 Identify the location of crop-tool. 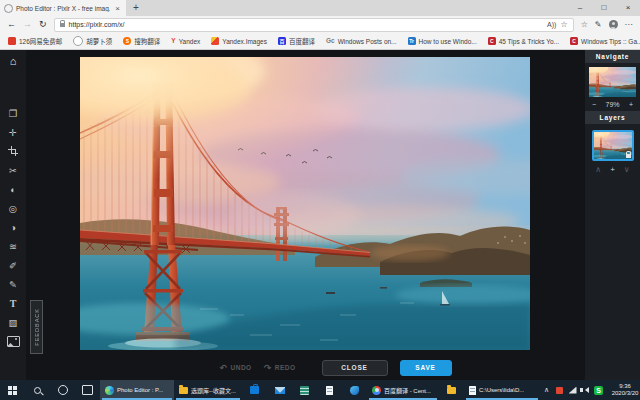
(13, 152).